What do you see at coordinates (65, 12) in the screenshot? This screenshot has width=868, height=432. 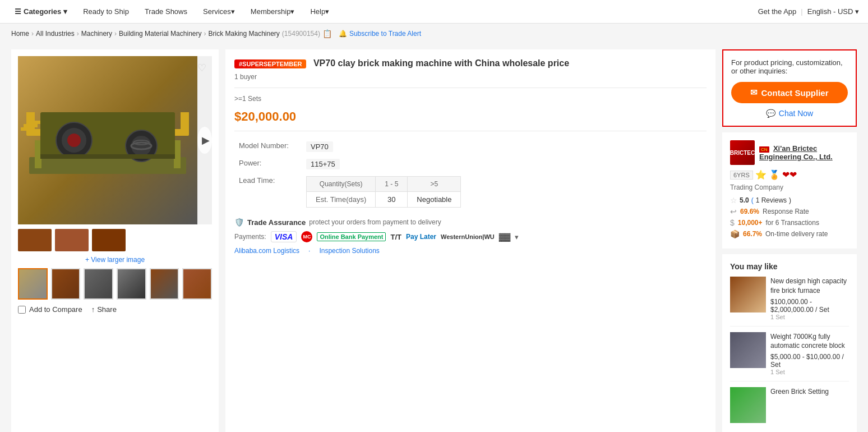 I see `chevron-icon: ▾` at bounding box center [65, 12].